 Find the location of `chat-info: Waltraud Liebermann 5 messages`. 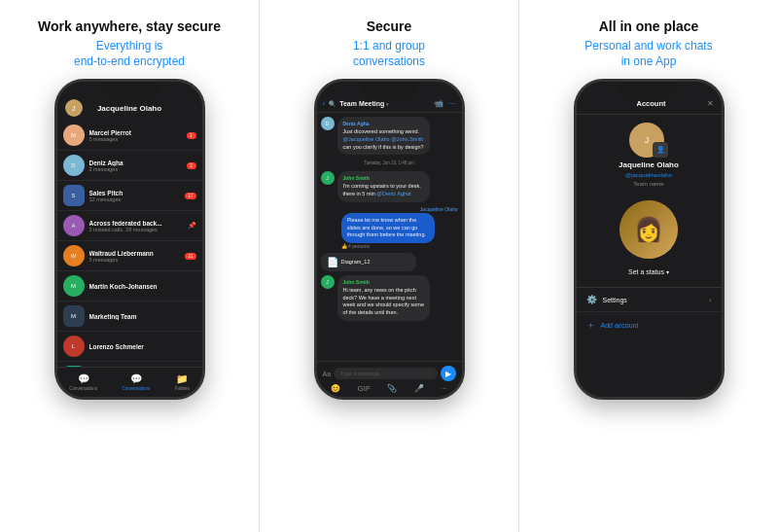

chat-info: Waltraud Liebermann 5 messages is located at coordinates (135, 257).